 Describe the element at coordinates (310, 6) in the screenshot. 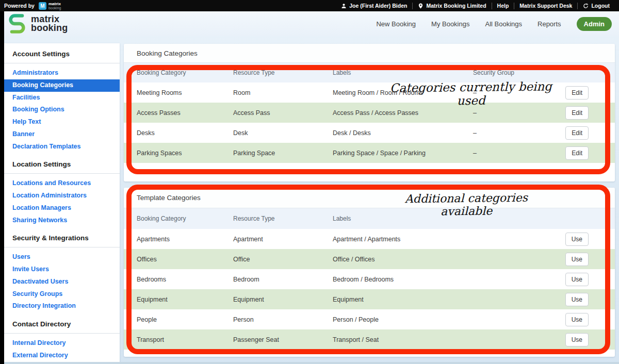

I see `top-utility-bar: Powered by M matrix booking Joe (First A…` at that location.